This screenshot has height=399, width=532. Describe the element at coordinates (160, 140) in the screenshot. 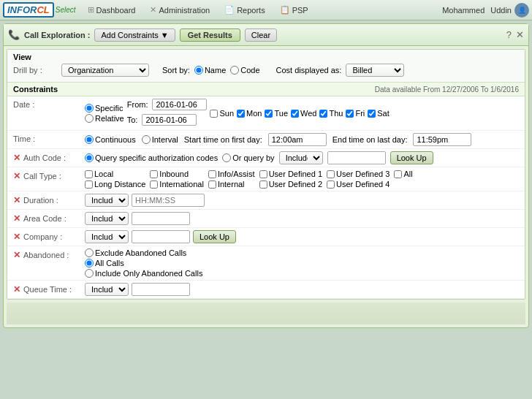

I see `interval-radio: Interval` at that location.